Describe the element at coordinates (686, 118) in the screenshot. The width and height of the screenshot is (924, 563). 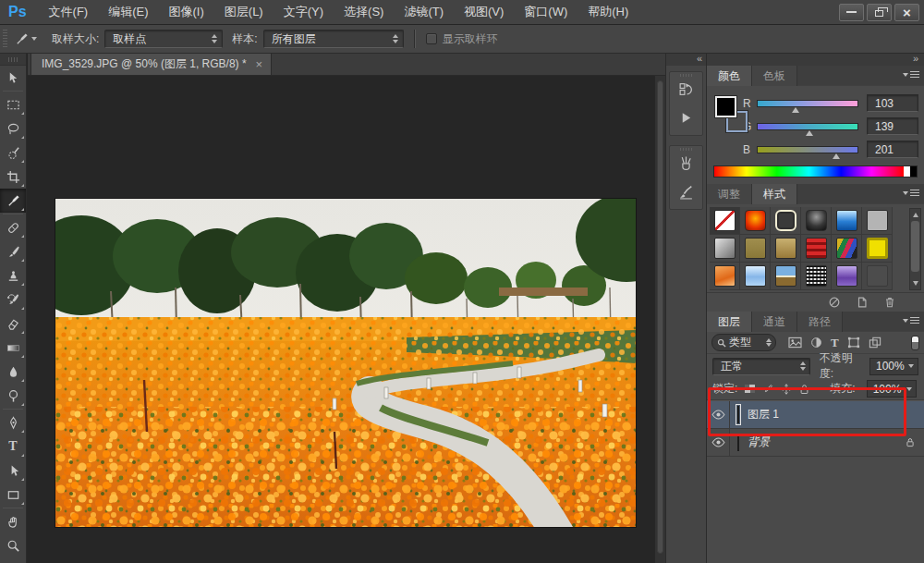
I see `actions-panel-button` at that location.